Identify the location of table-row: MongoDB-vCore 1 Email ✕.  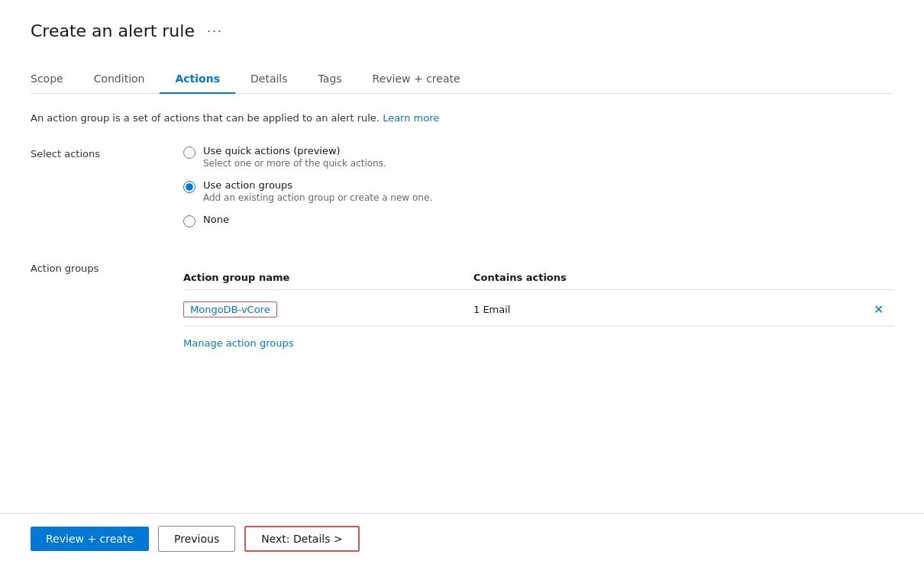
(538, 310).